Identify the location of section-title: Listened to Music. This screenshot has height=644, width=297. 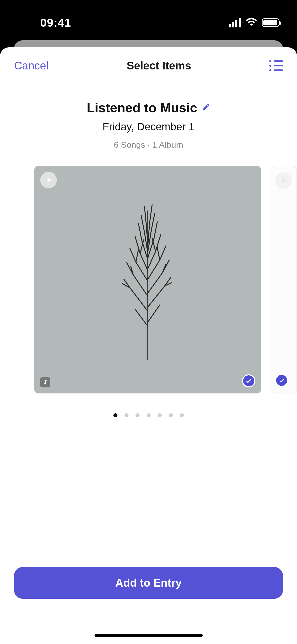
(142, 108).